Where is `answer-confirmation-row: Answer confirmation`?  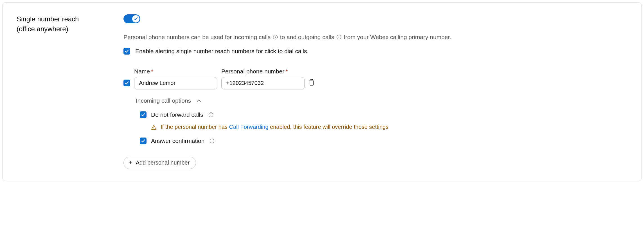 answer-confirmation-row: Answer confirmation is located at coordinates (384, 141).